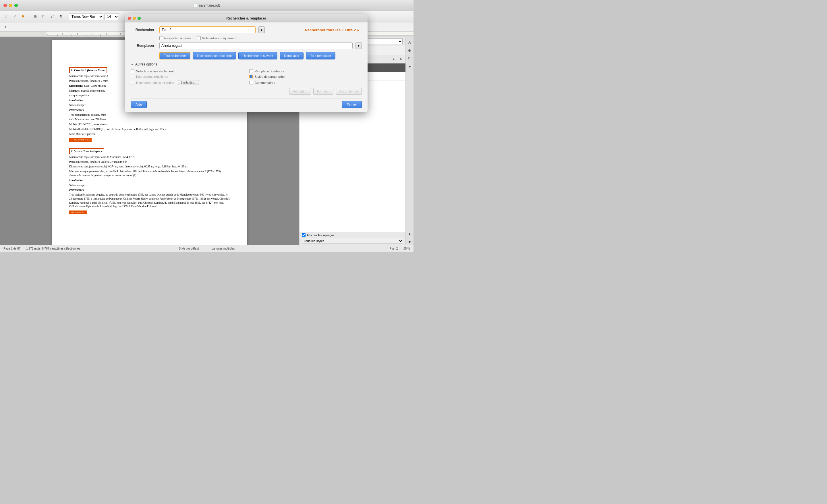  Describe the element at coordinates (246, 67) in the screenshot. I see `dialog-body: Rechercher : ▼ Rechercher tous les « Tit…` at that location.